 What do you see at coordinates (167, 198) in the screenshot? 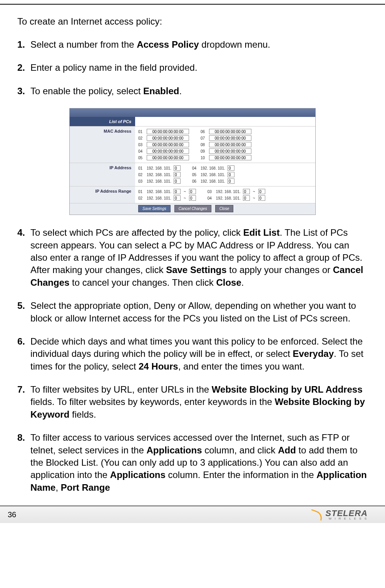
I see `ip-range-row: 02192. 168. 101.~` at bounding box center [167, 198].